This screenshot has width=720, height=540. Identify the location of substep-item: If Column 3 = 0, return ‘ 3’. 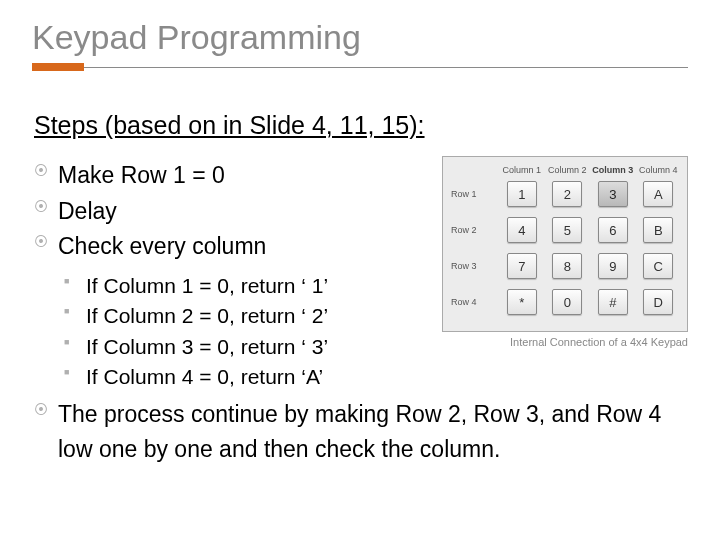
(264, 347).